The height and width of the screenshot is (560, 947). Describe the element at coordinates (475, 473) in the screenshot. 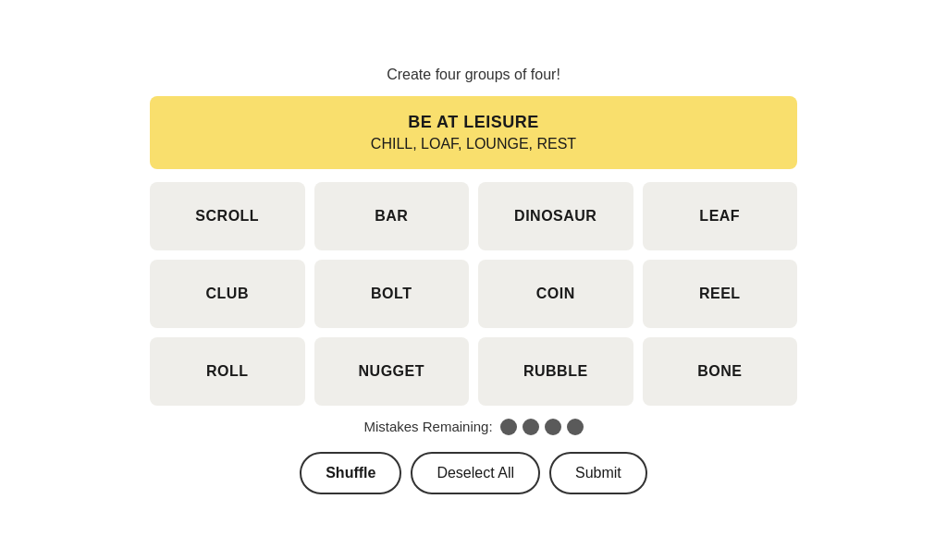

I see `deselect-all-button: Deselect All` at that location.